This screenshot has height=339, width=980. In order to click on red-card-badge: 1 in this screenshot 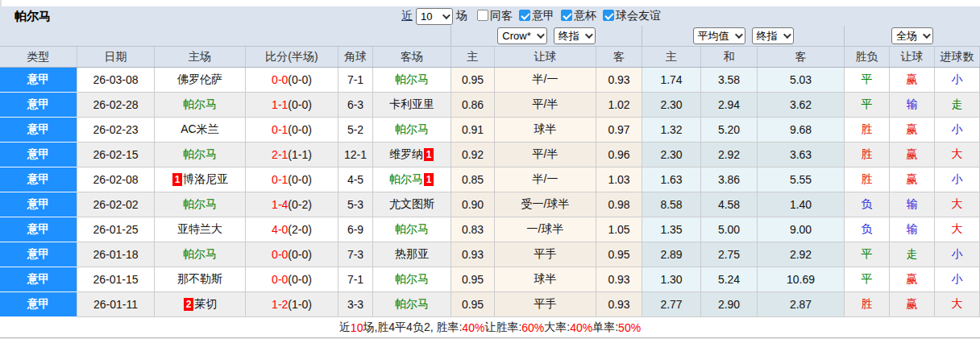, I will do `click(177, 180)`.